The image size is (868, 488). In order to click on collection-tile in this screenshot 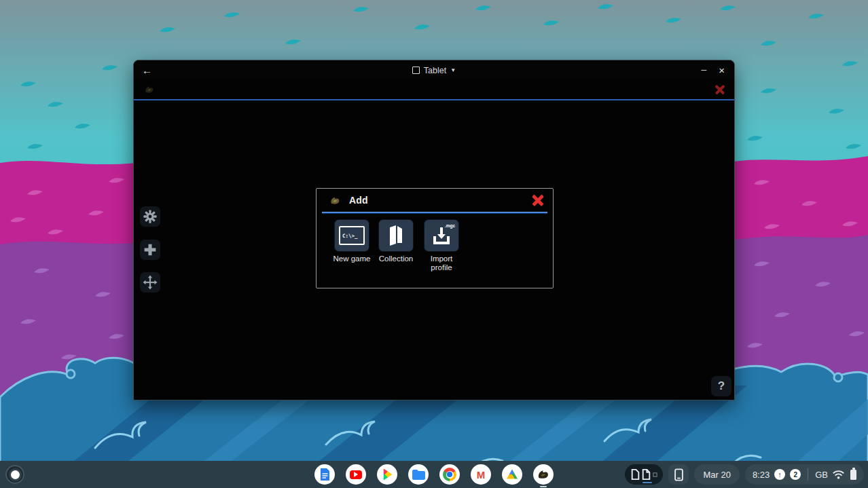, I will do `click(396, 236)`.